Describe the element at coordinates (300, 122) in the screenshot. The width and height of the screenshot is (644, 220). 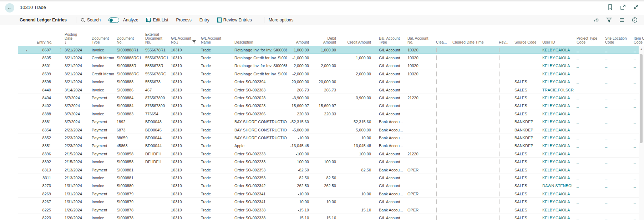
I see `cell-amount: -52,315.60` at that location.